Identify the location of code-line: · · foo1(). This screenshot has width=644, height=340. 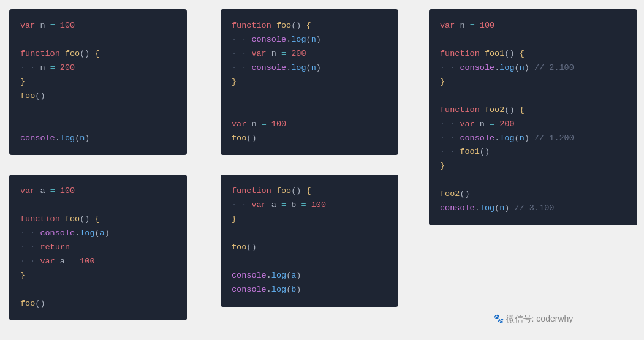
(533, 152).